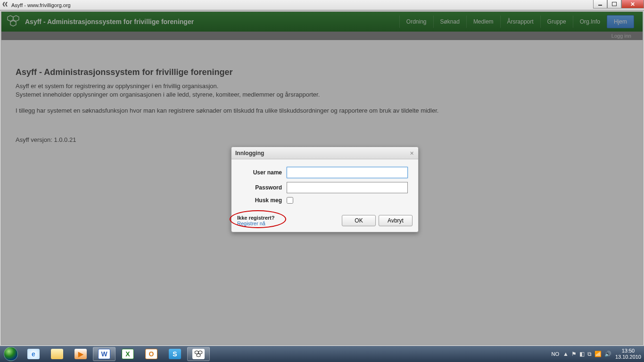  I want to click on window-controls, so click(619, 4).